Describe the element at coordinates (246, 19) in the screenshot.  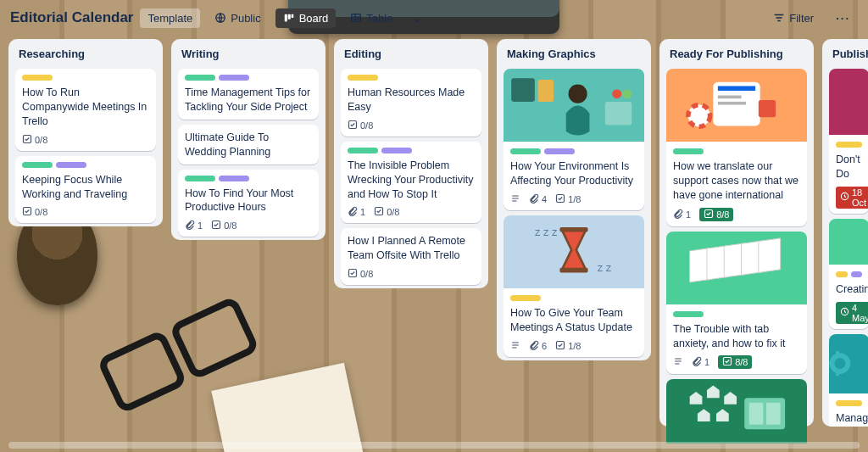
I see `visibility-label: Public` at that location.